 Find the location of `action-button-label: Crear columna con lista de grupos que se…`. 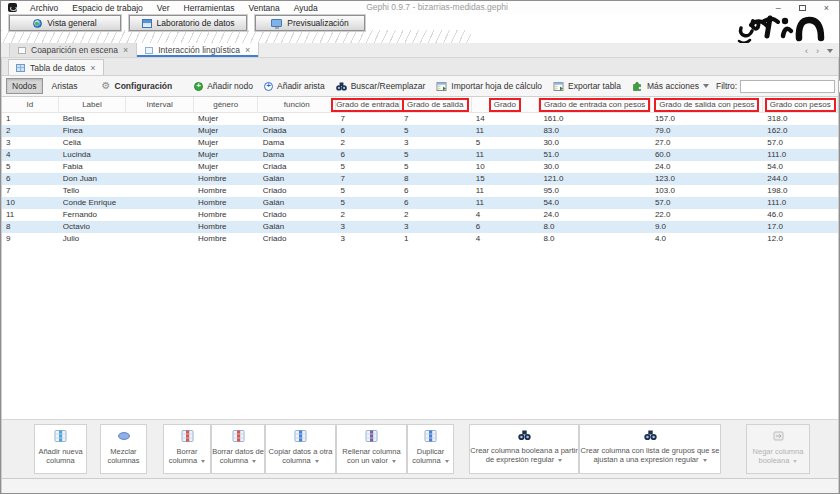

action-button-label: Crear columna con lista de grupos que se… is located at coordinates (650, 455).